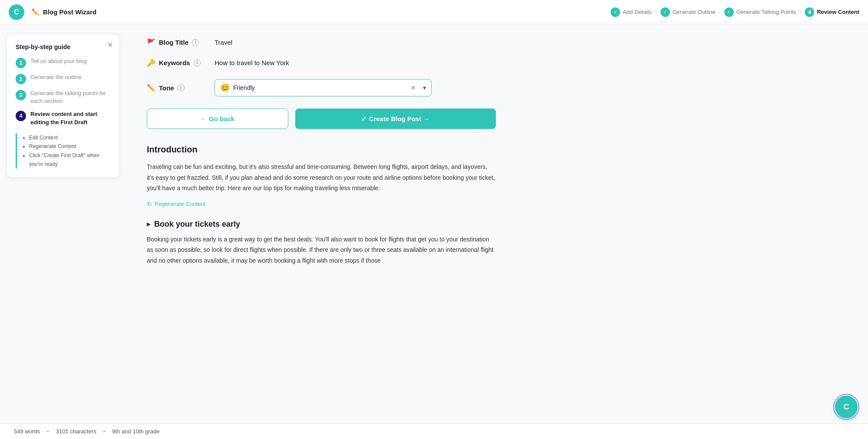 The height and width of the screenshot is (439, 868). What do you see at coordinates (846, 407) in the screenshot?
I see `chat-button: C` at bounding box center [846, 407].